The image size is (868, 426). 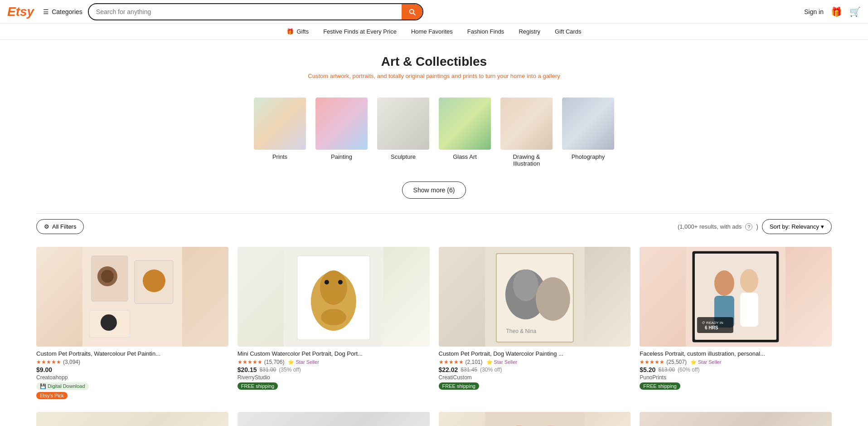 What do you see at coordinates (535, 419) in the screenshot?
I see `product-thumbnail-bottom: Portrait` at bounding box center [535, 419].